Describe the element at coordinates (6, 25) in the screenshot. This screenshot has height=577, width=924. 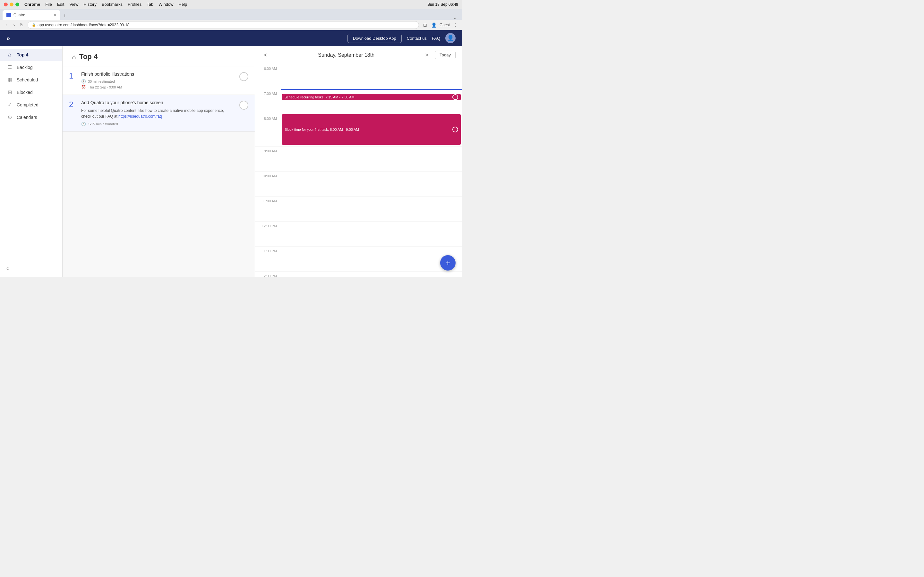
I see `back-button: ‹` at that location.